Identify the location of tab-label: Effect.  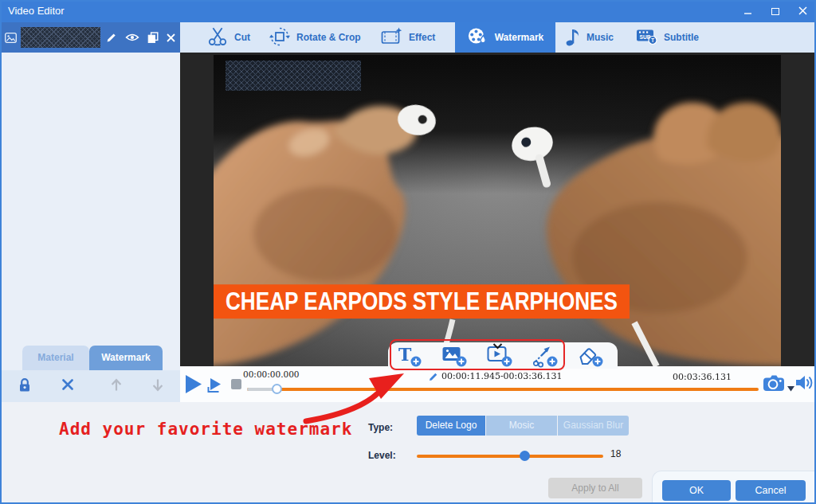
(422, 37).